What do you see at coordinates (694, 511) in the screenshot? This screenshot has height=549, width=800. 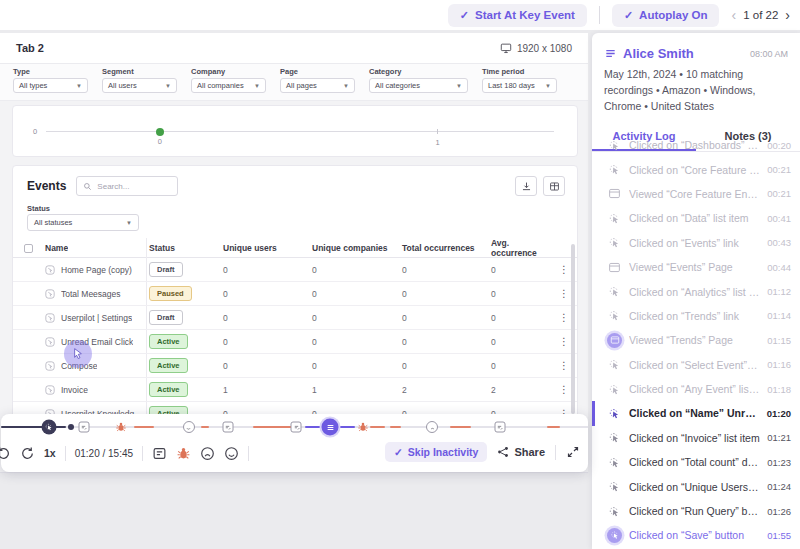 I see `activity-label: Clicked on “Run Query” button` at bounding box center [694, 511].